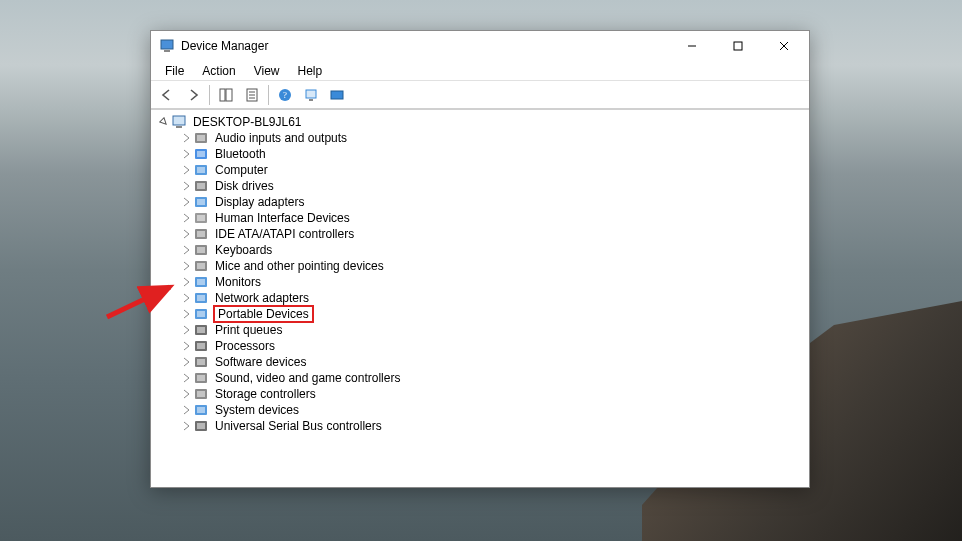  What do you see at coordinates (738, 46) in the screenshot?
I see `maximize-button` at bounding box center [738, 46].